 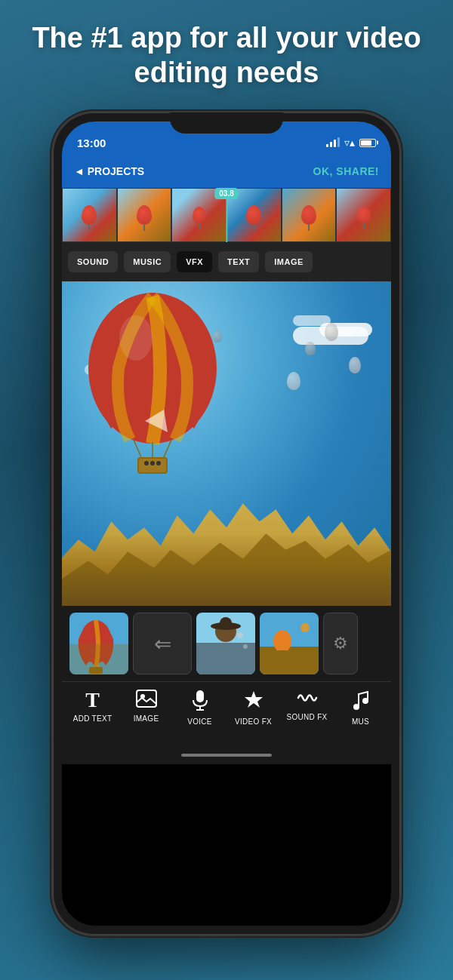 I want to click on music-label: MUS, so click(x=361, y=721).